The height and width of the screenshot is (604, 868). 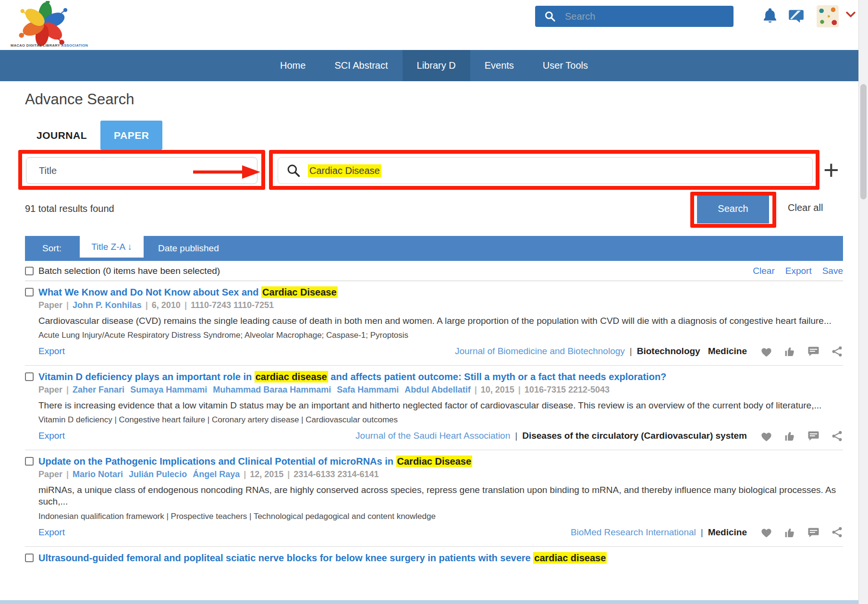 What do you see at coordinates (764, 271) in the screenshot?
I see `batch-link-clear: Clear` at bounding box center [764, 271].